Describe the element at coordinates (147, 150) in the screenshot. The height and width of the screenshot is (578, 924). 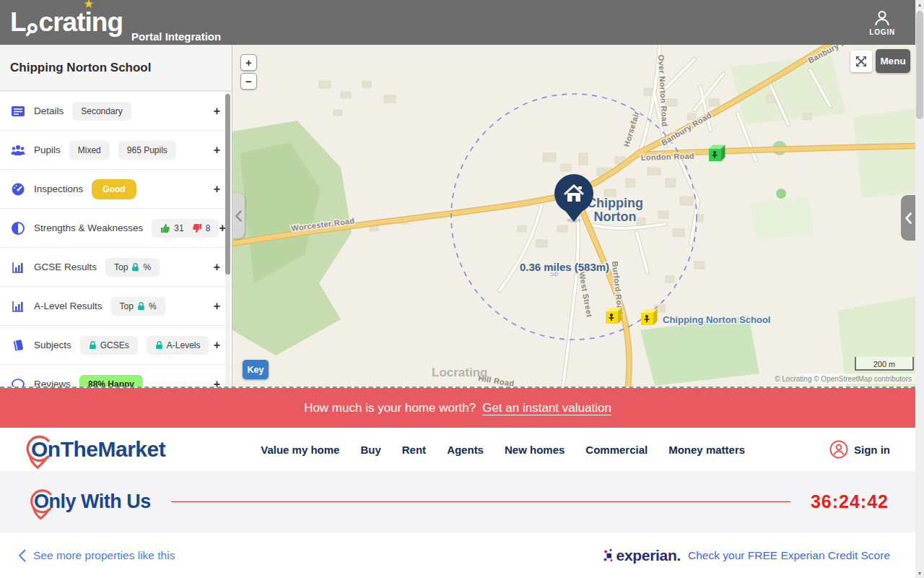
I see `pupil-count-badge: 965 Pupils` at that location.